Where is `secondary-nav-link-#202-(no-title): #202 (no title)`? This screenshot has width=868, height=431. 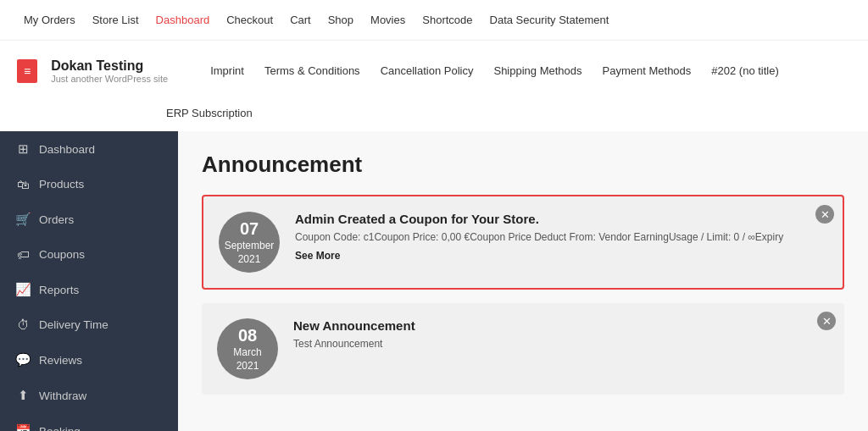 secondary-nav-link-#202-(no-title): #202 (no title) is located at coordinates (745, 71).